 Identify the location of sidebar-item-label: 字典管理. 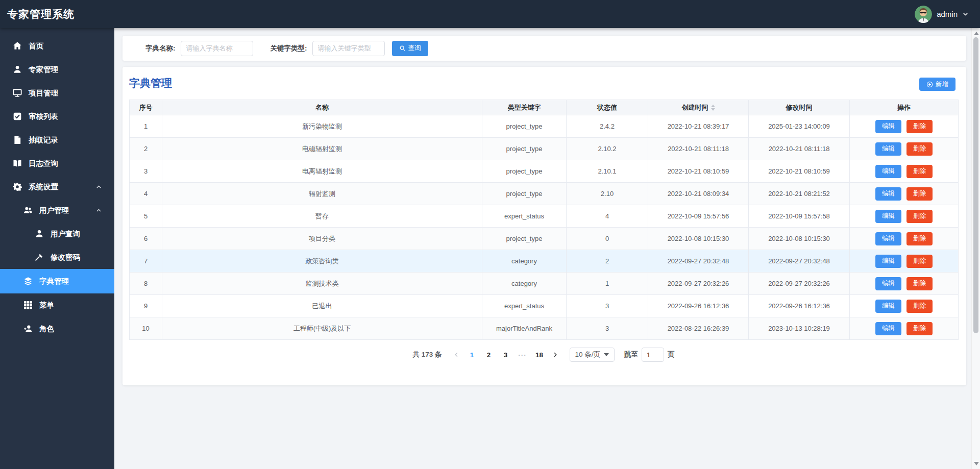
(54, 282).